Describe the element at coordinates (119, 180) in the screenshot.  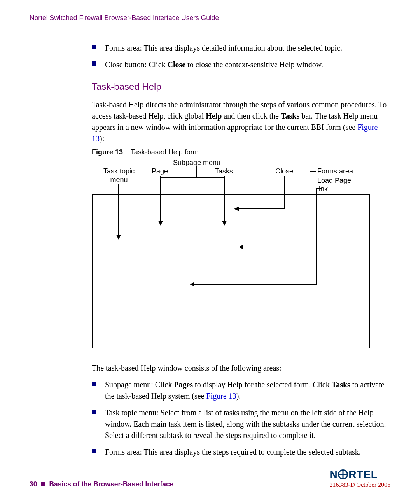
I see `label-line2: menu` at that location.